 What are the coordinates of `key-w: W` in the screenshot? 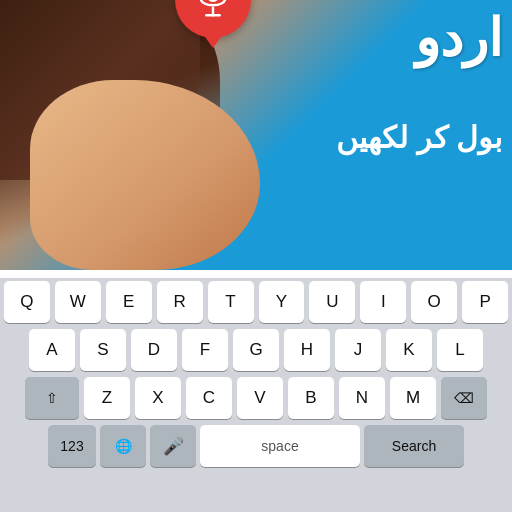 It's located at (78, 302).